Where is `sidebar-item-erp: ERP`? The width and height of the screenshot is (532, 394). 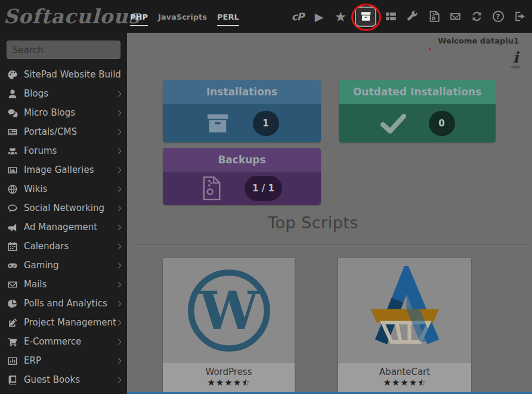 sidebar-item-erp: ERP is located at coordinates (63, 361).